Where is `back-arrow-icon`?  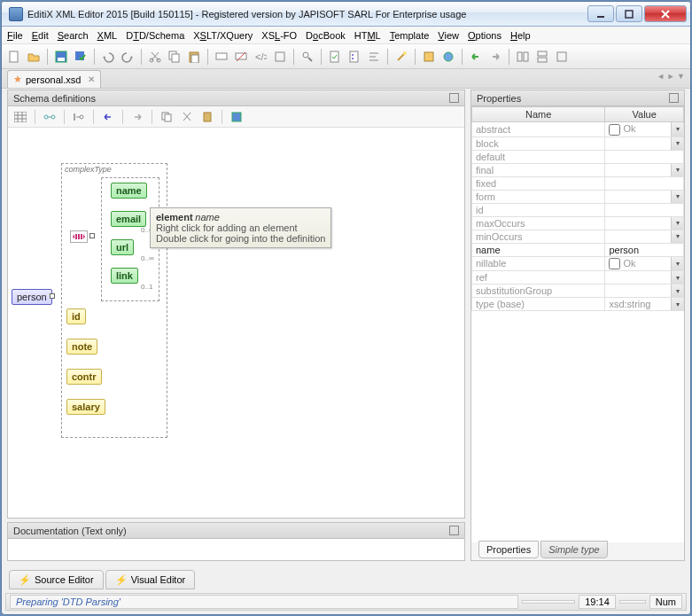
back-arrow-icon is located at coordinates (476, 57).